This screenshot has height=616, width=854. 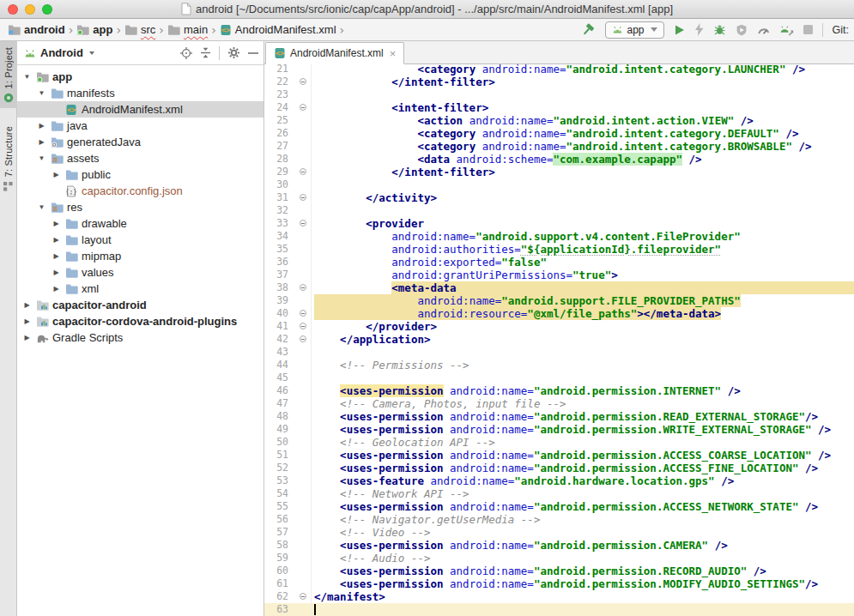 I want to click on code-line-61: 61 <uses-permission android:name="androi…, so click(x=560, y=583).